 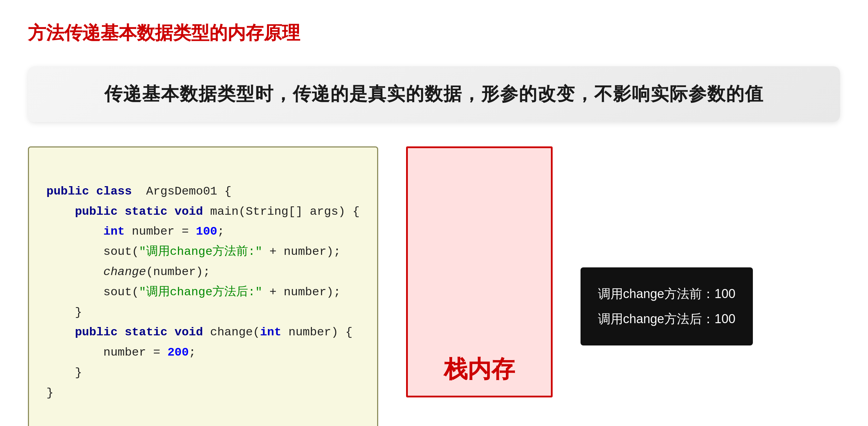 What do you see at coordinates (479, 370) in the screenshot?
I see `stack-label: 栈内存` at bounding box center [479, 370].